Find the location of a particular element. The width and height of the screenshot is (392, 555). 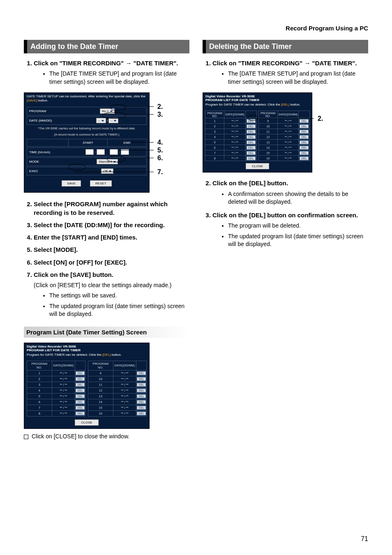

callout-4: 4. is located at coordinates (160, 143).